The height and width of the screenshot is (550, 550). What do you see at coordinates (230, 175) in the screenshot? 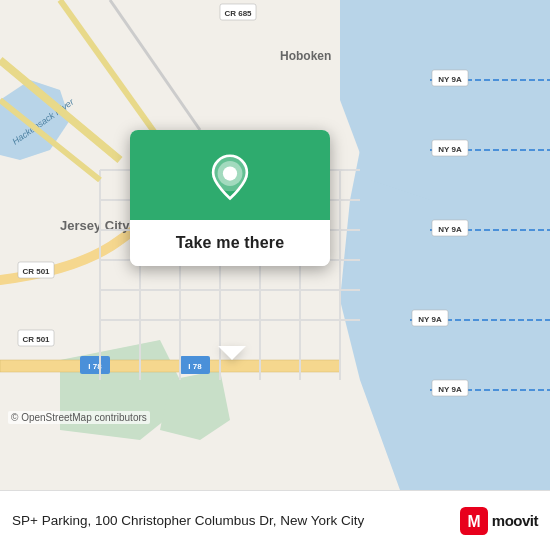
I see `popup-icon-area` at bounding box center [230, 175].